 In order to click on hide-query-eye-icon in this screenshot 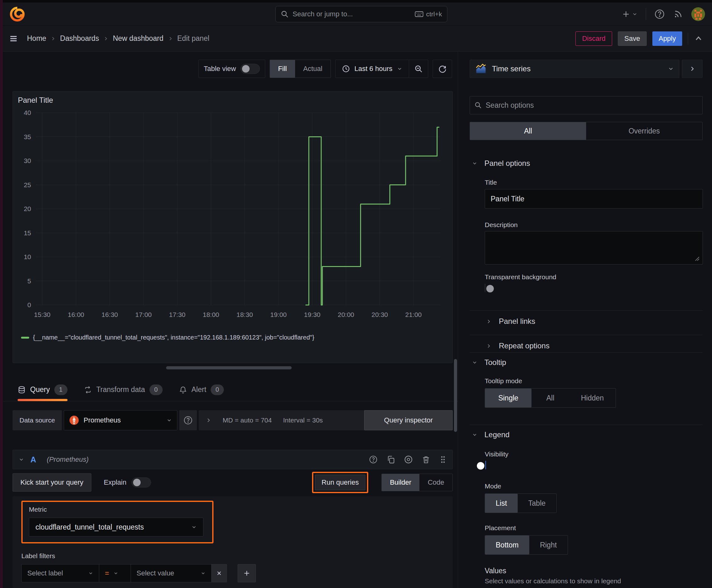, I will do `click(408, 460)`.